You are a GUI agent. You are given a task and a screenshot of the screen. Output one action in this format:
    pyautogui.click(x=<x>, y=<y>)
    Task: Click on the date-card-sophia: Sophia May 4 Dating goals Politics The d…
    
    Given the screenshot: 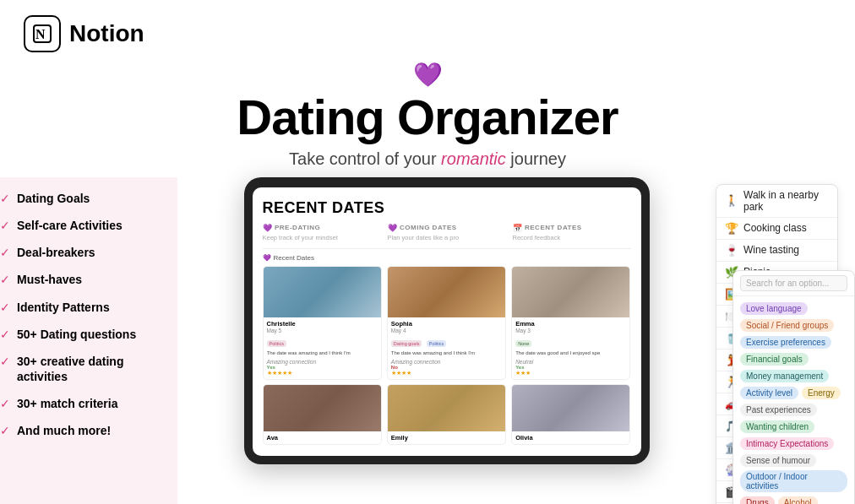 What is the action you would take?
    pyautogui.click(x=446, y=322)
    